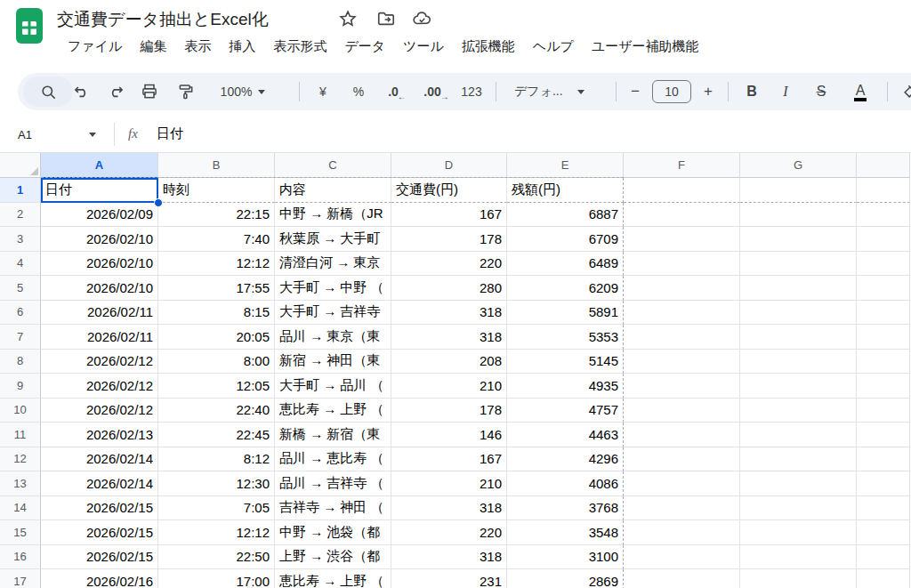 Image resolution: width=911 pixels, height=588 pixels. Describe the element at coordinates (217, 533) in the screenshot. I see `cell: 12:12` at that location.